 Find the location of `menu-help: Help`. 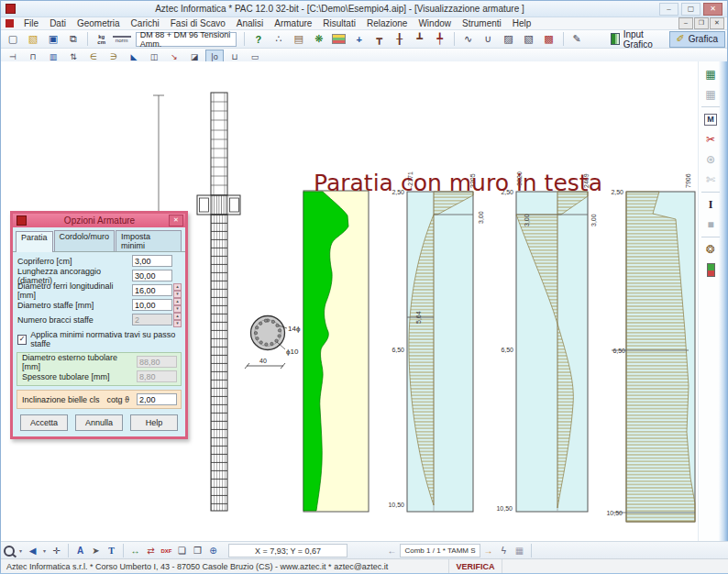

menu-help: Help is located at coordinates (523, 24).